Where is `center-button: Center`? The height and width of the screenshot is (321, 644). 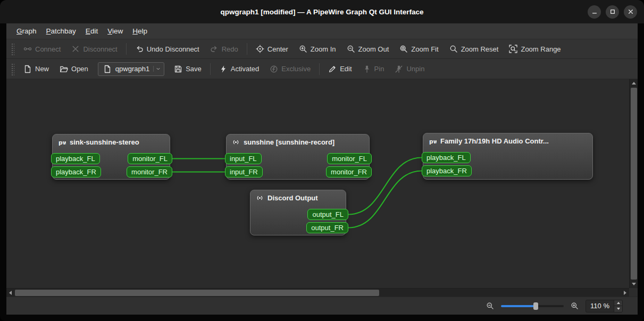 center-button: Center is located at coordinates (272, 49).